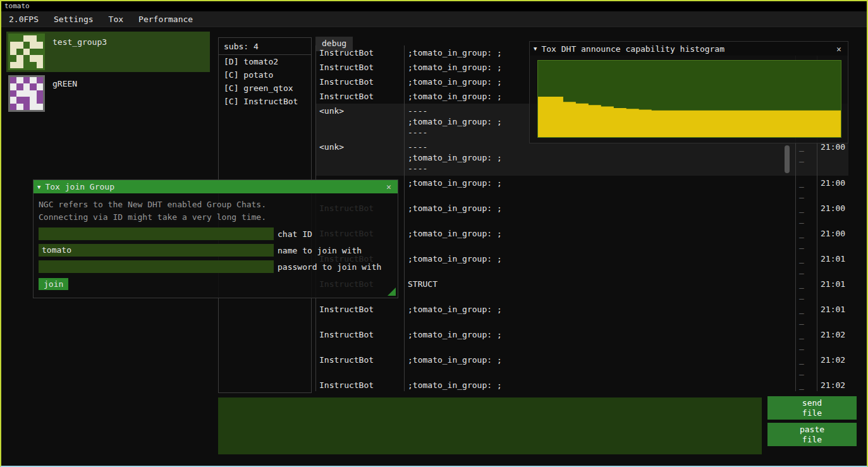  Describe the element at coordinates (320, 250) in the screenshot. I see `join-field-label: name to join with` at that location.